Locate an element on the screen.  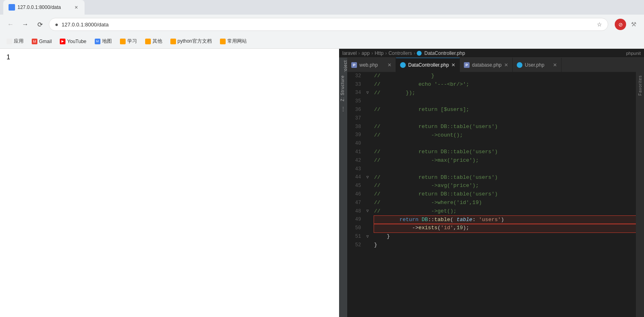
code-line-51: } is located at coordinates (505, 237).